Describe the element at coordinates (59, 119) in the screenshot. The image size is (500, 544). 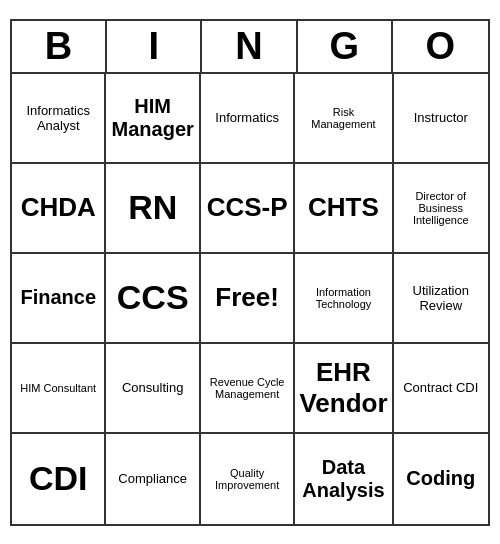
I see `bingo-cell: Informatics Analyst` at that location.